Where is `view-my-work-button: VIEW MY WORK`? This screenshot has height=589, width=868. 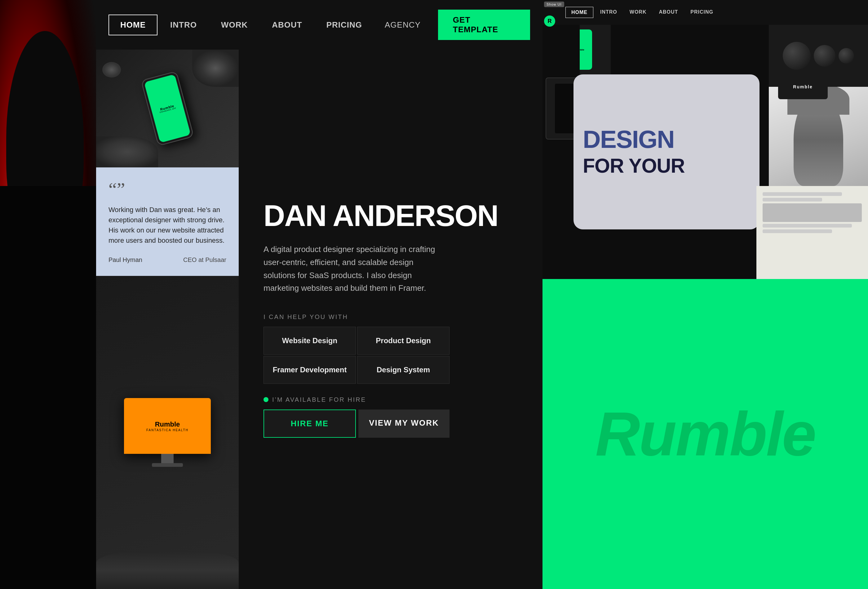
view-my-work-button: VIEW MY WORK is located at coordinates (404, 424).